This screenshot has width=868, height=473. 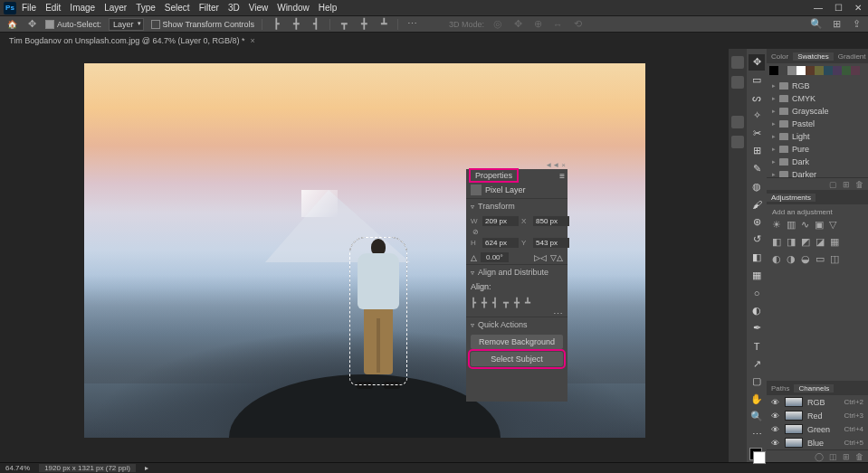 What do you see at coordinates (557, 258) in the screenshot?
I see `flip-v-icon: ▽△` at bounding box center [557, 258].